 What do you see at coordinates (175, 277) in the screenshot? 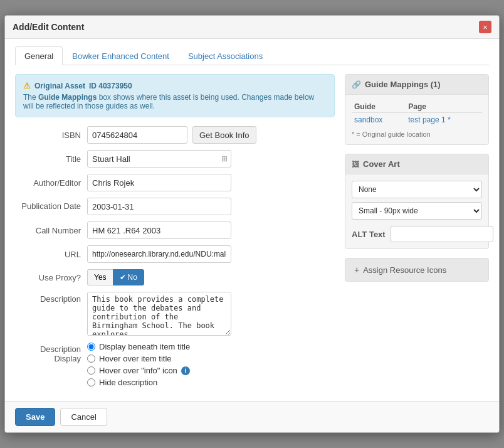
I see `proxy-row: Use Proxy? Yes ✔No` at bounding box center [175, 277].